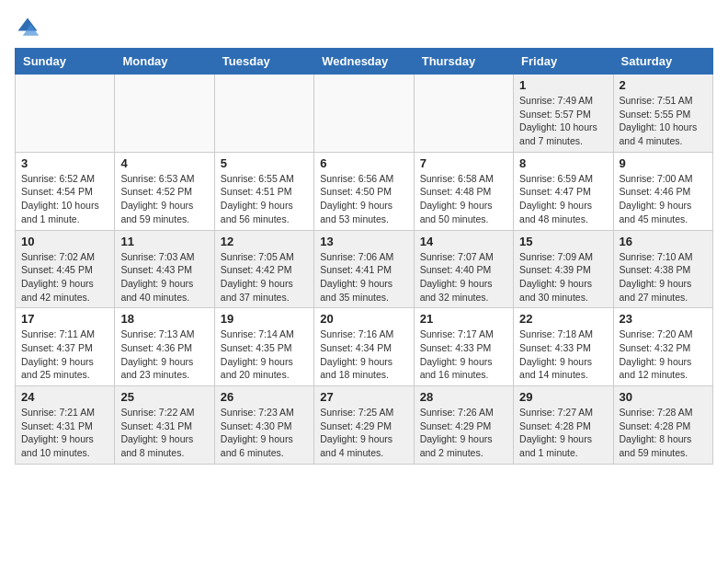  I want to click on calendar-cell: 14Sunrise: 7:07 AM Sunset: 4:40 PM Dayli…, so click(463, 269).